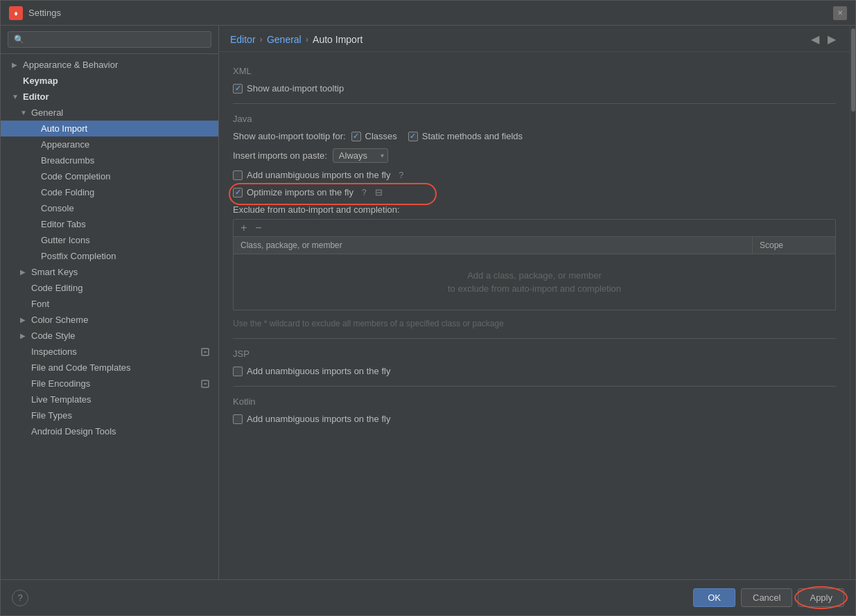 This screenshot has width=856, height=616. What do you see at coordinates (288, 89) in the screenshot?
I see `xml-show-autoimport-checkbox-wrap: Show auto-import tooltip` at bounding box center [288, 89].